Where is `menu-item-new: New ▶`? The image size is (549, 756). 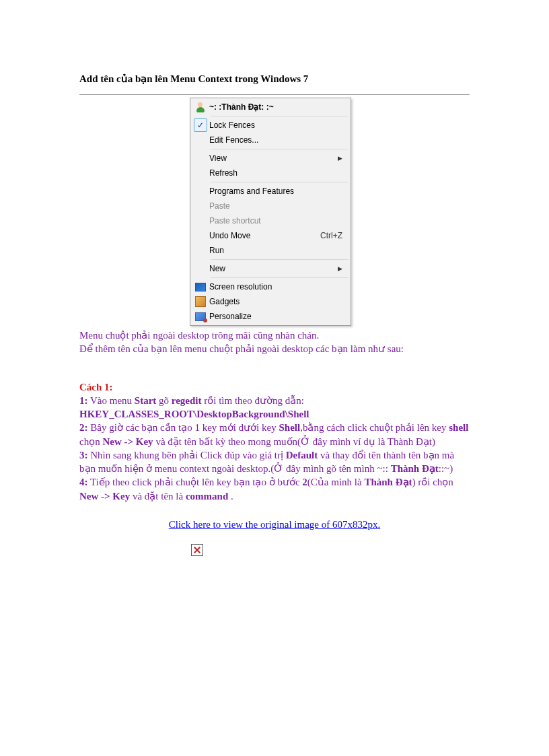
menu-item-new: New ▶ is located at coordinates (270, 269).